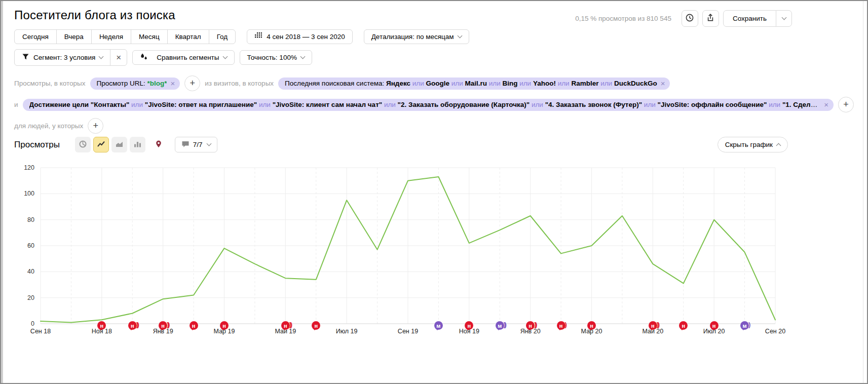 The width and height of the screenshot is (868, 384). I want to click on date-range-button: 4 сен 2018 — 3 сен 2020, so click(300, 36).